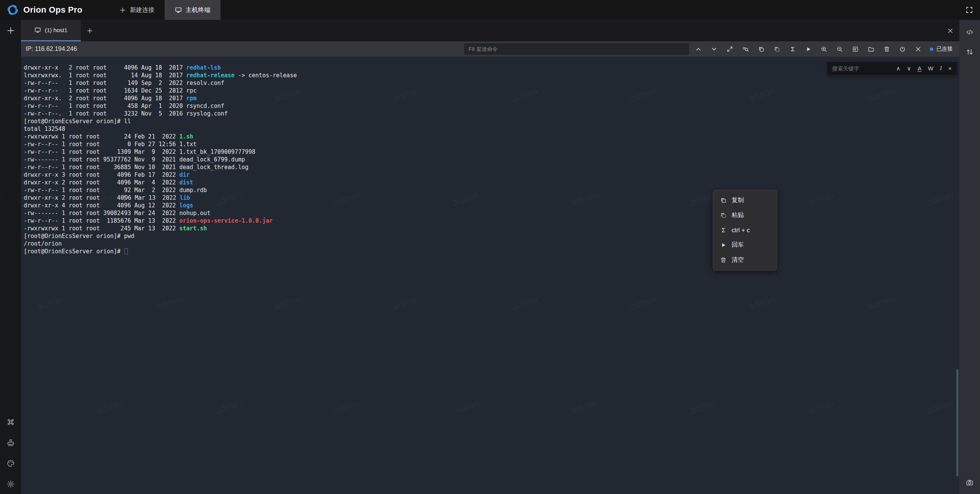  I want to click on terminal-line: -rw-r--r-- 1 root root 36885 Nov 10 2021…, so click(492, 167).